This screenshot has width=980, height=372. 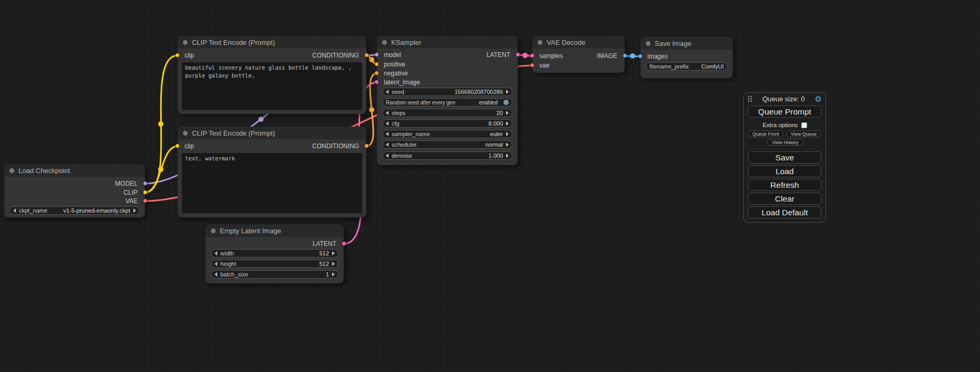 I want to click on view-history-button: View History, so click(x=785, y=142).